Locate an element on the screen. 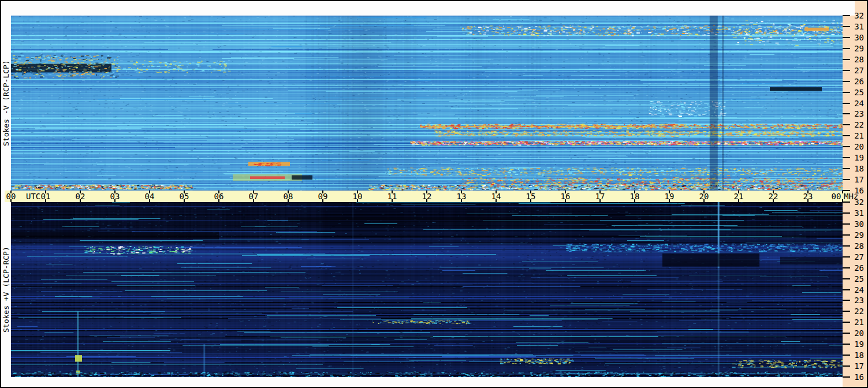 The height and width of the screenshot is (388, 868). time-tick-label: 07 is located at coordinates (254, 196).